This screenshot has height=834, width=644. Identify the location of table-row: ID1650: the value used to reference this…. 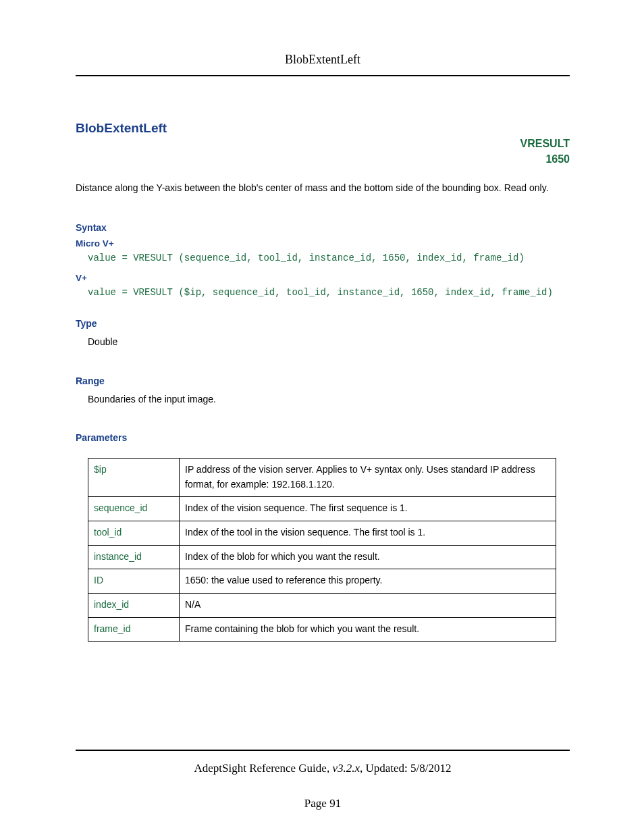
(323, 581).